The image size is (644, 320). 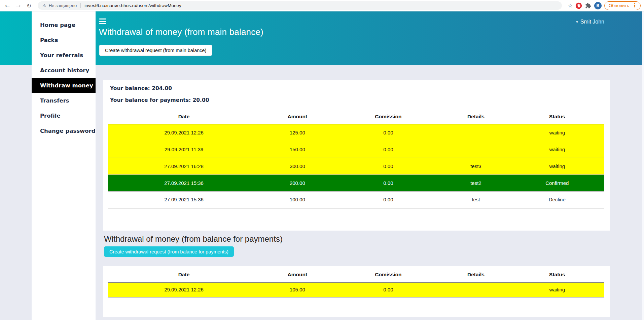 I want to click on sidebar-item-your-referrals: Your referrals, so click(x=64, y=55).